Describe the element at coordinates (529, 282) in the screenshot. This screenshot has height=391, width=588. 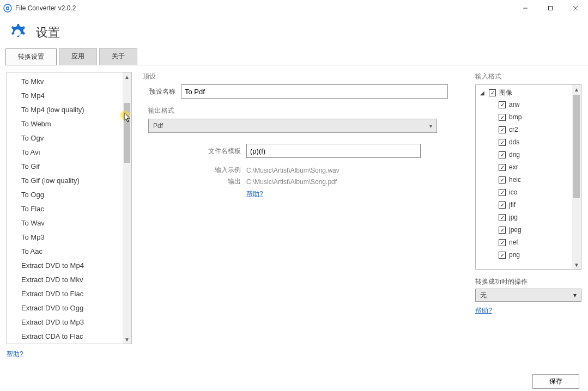
I see `success-action-label: 转换成功时的操作` at that location.